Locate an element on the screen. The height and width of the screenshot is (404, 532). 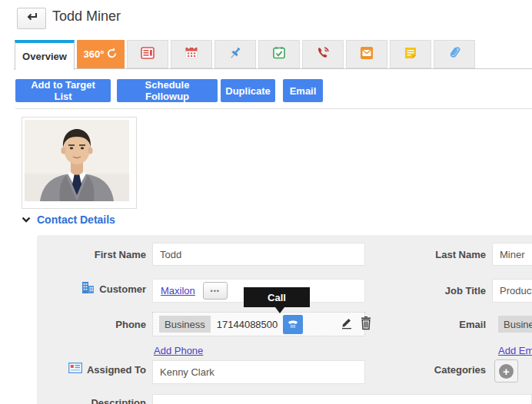
customer-value-link: Maxilon is located at coordinates (178, 290).